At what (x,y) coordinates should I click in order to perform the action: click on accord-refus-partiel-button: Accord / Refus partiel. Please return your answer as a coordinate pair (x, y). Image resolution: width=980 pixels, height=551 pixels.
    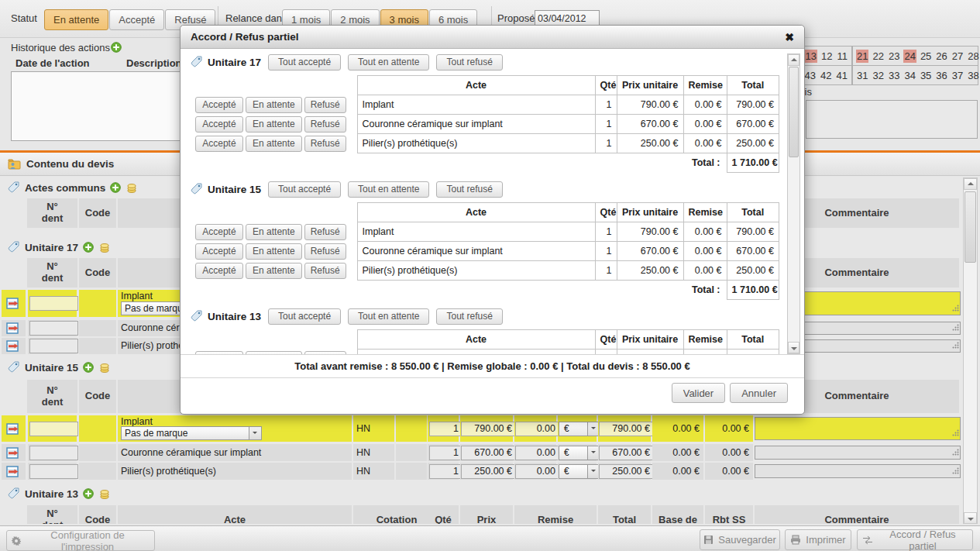
    Looking at the image, I should click on (915, 539).